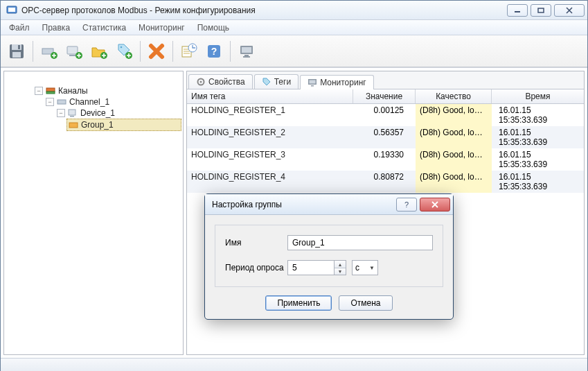 This screenshot has width=588, height=371. Describe the element at coordinates (124, 51) in the screenshot. I see `add-tag-icon` at that location.